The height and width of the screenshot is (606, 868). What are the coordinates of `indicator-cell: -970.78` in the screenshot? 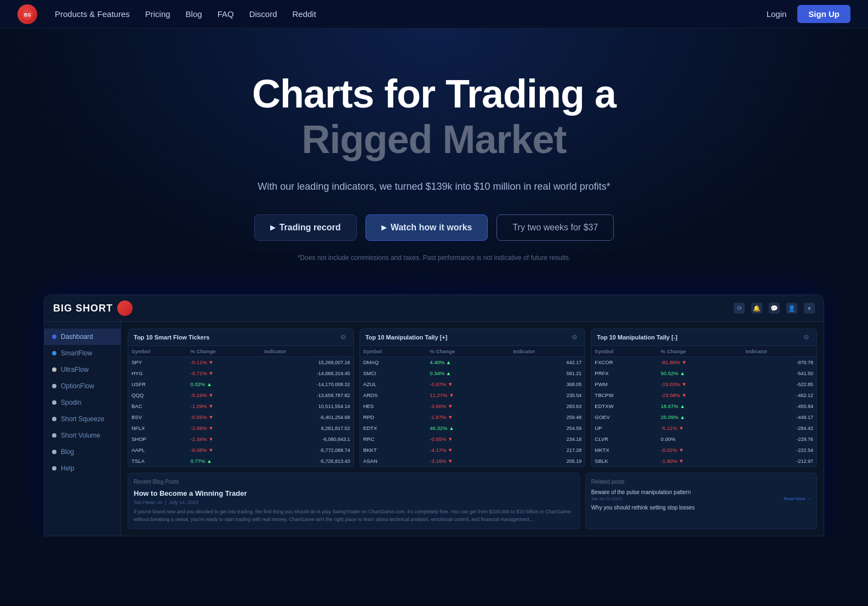 It's located at (779, 363).